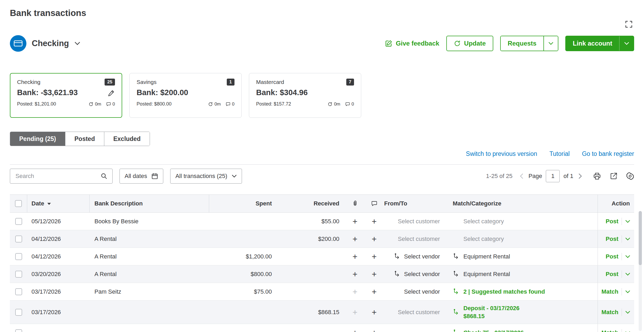 The height and width of the screenshot is (332, 644). What do you see at coordinates (18, 204) in the screenshot?
I see `select-all-checkbox` at bounding box center [18, 204].